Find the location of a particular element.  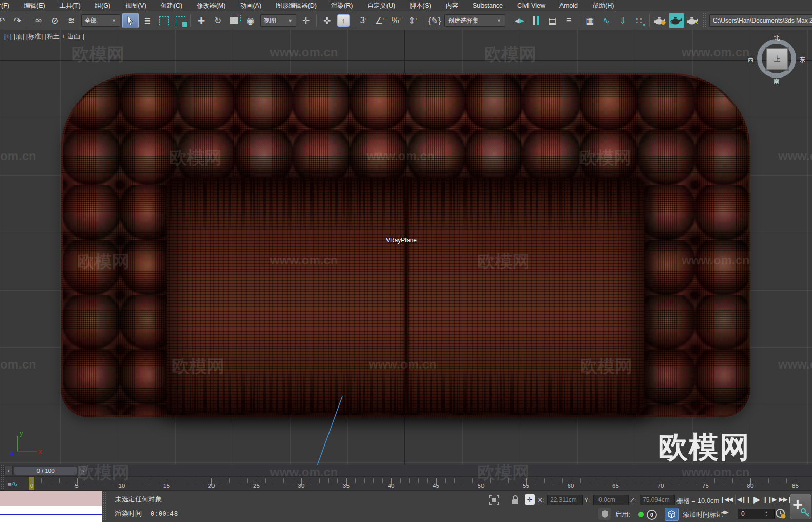

mini-curve-editor-icon: ≡∿ is located at coordinates (13, 484).